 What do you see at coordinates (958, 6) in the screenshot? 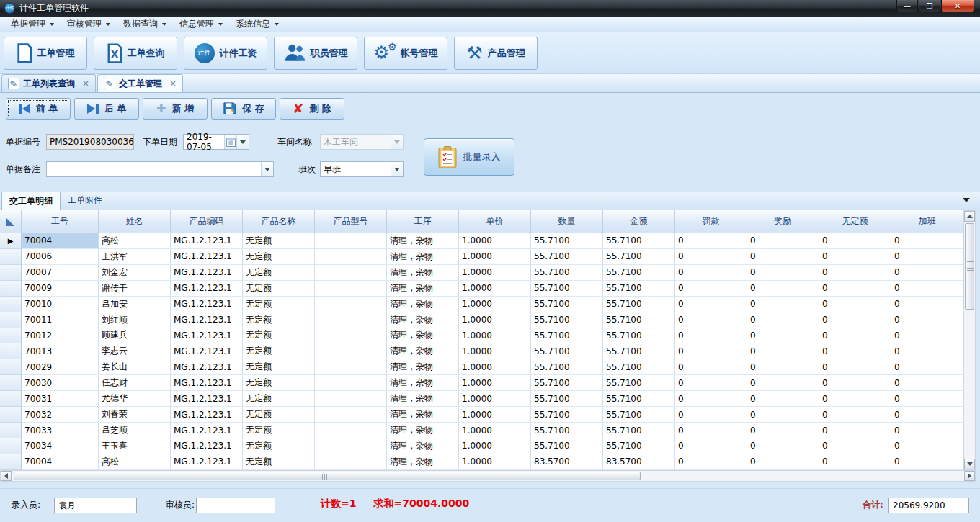
I see `close-button: ✕` at bounding box center [958, 6].